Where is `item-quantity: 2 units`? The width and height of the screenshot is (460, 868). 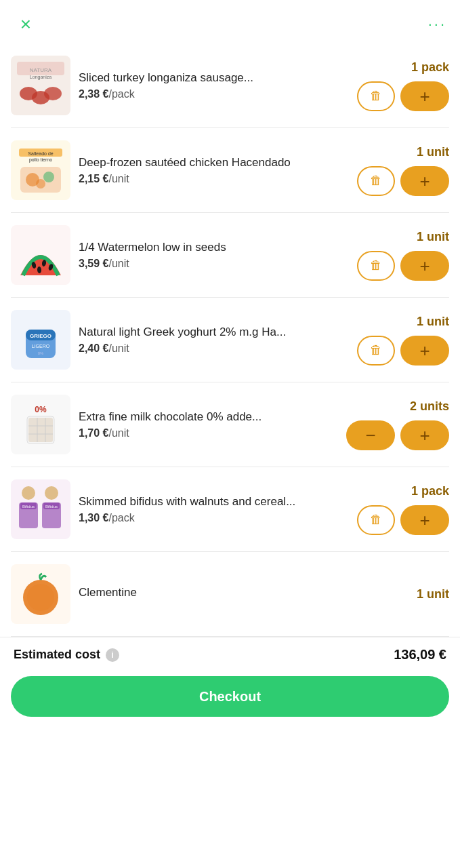
item-quantity: 2 units is located at coordinates (430, 407).